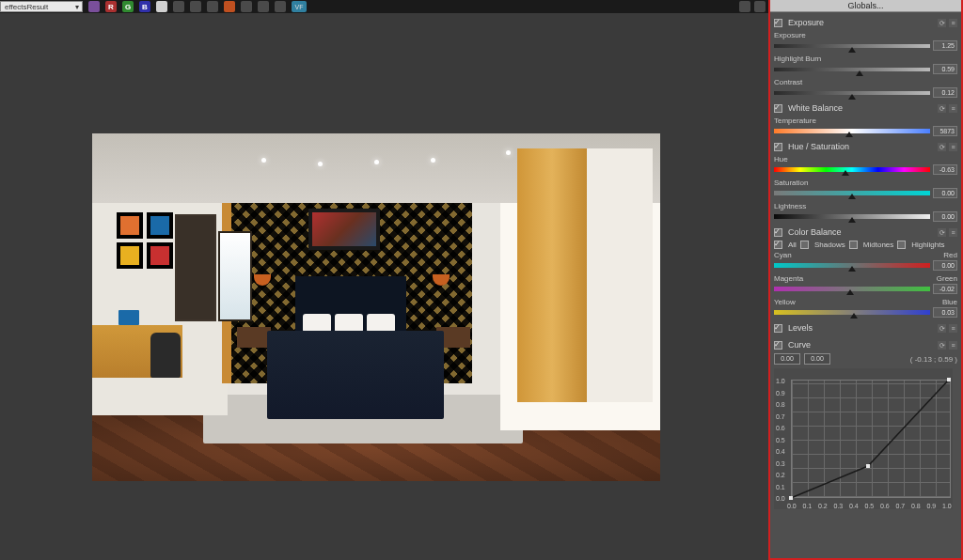 The width and height of the screenshot is (963, 560). I want to click on color-balance-slider-row: YellowBlue 0.03, so click(865, 308).